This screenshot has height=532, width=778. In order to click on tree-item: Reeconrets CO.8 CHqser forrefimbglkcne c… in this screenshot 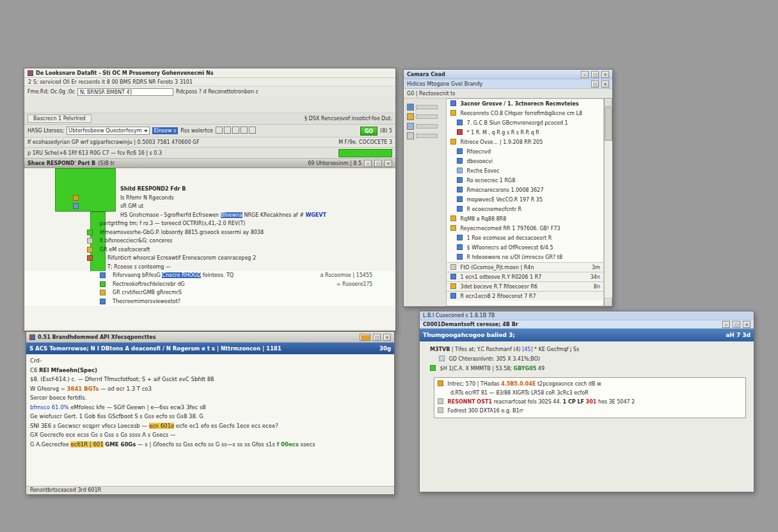, I will do `click(525, 114)`.